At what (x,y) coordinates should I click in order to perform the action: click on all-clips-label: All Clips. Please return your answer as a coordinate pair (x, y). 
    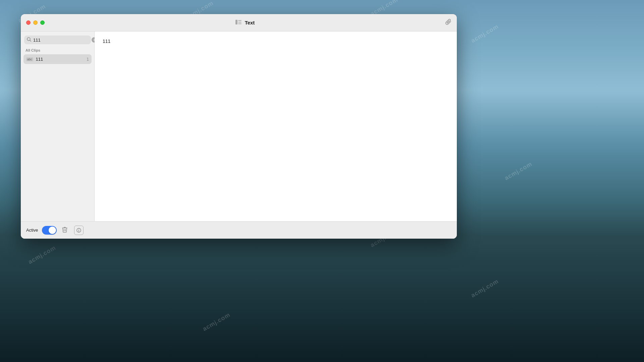
    Looking at the image, I should click on (58, 51).